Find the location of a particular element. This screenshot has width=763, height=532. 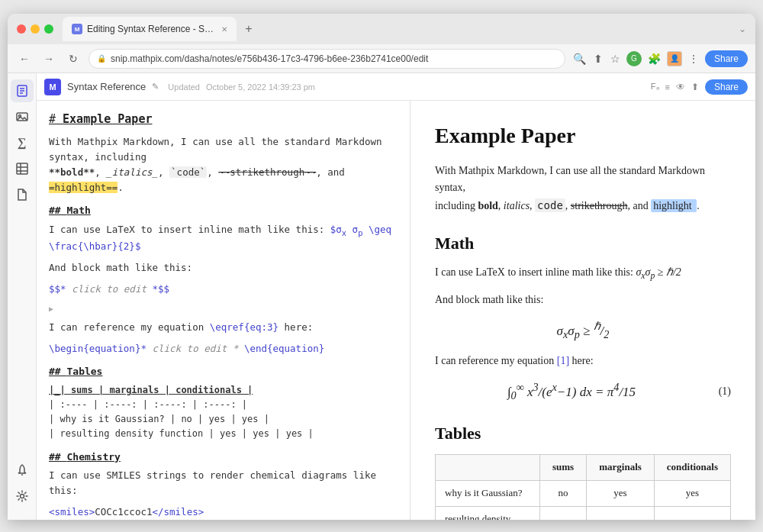

bookmark-icon: ☆ is located at coordinates (615, 59).